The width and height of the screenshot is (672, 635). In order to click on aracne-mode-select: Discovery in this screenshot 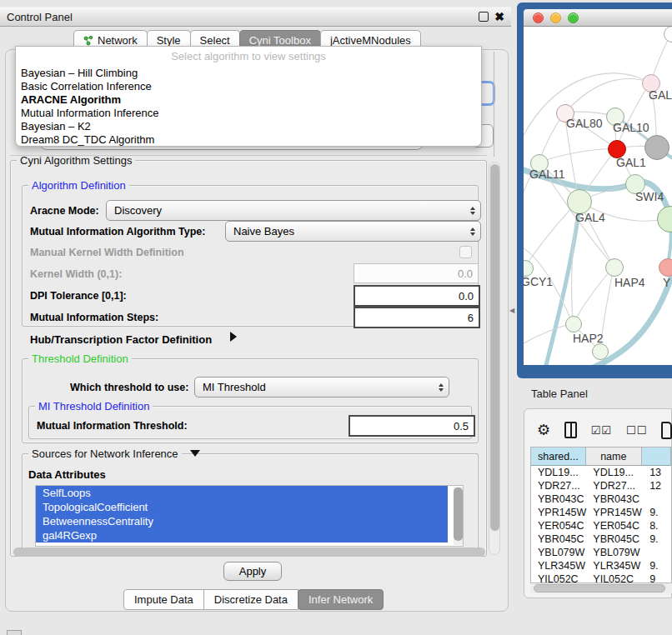, I will do `click(293, 210)`.